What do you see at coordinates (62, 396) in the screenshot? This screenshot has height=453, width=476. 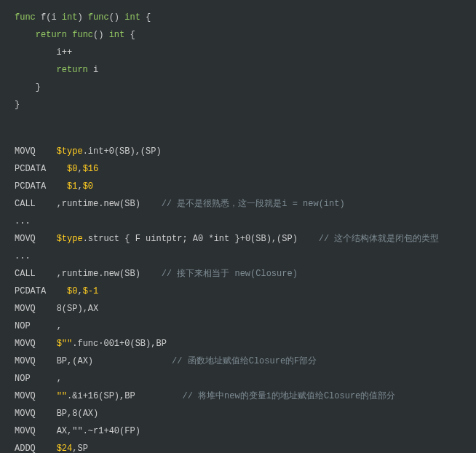 I see `literal: ""` at bounding box center [62, 396].